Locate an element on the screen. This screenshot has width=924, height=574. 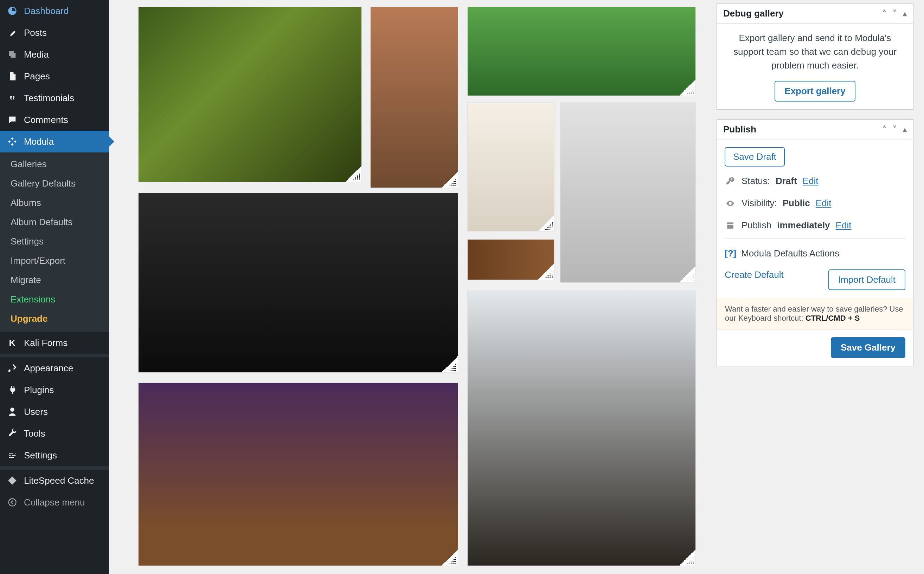
submenu-extensions: Extensions is located at coordinates (55, 299).